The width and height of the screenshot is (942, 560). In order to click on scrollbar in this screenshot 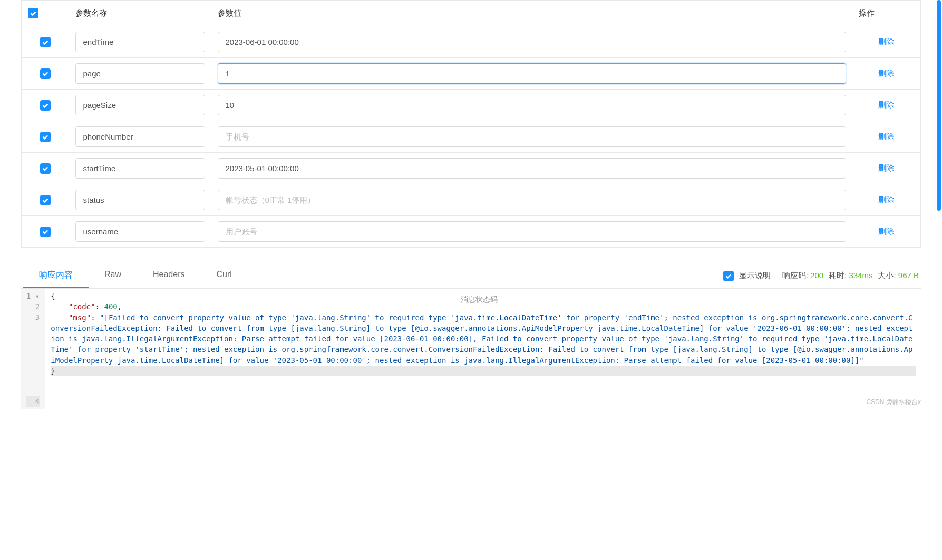, I will do `click(939, 105)`.